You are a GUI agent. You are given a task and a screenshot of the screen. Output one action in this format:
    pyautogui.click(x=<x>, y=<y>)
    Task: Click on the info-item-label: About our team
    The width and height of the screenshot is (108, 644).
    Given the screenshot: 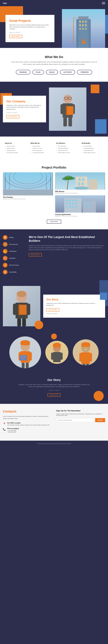 What is the action you would take?
    pyautogui.click(x=11, y=146)
    